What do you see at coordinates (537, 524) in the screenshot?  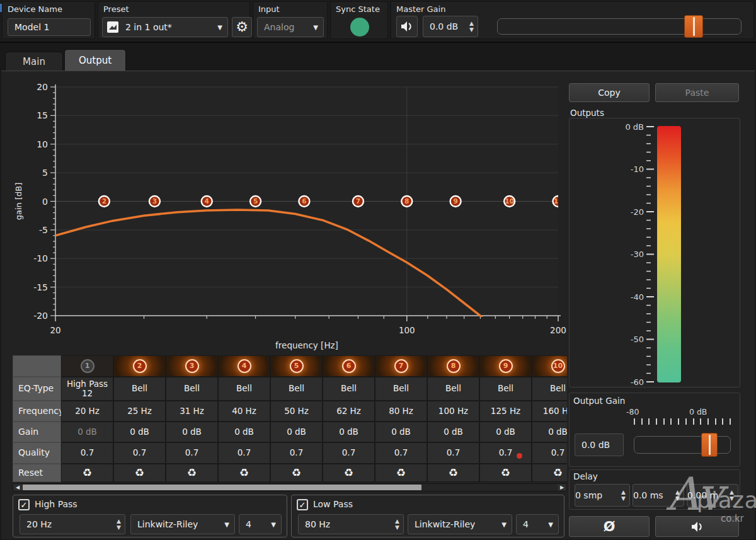 I see `low-pass-order-select: 4 ▼` at bounding box center [537, 524].